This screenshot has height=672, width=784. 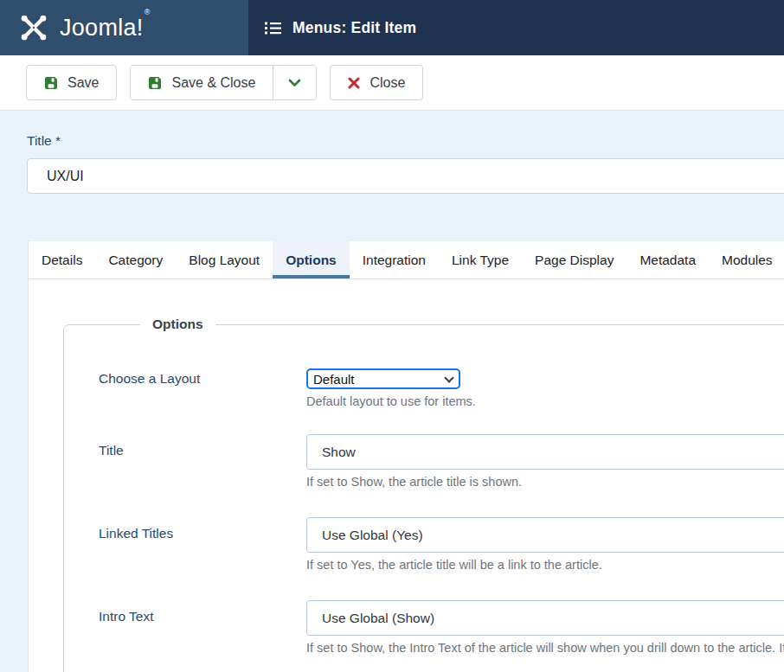 What do you see at coordinates (575, 259) in the screenshot?
I see `tab-page-display: Page Display` at bounding box center [575, 259].